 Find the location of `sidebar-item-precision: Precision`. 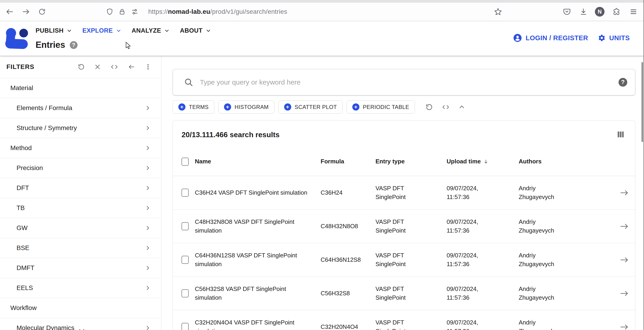

sidebar-item-precision: Precision is located at coordinates (80, 168).